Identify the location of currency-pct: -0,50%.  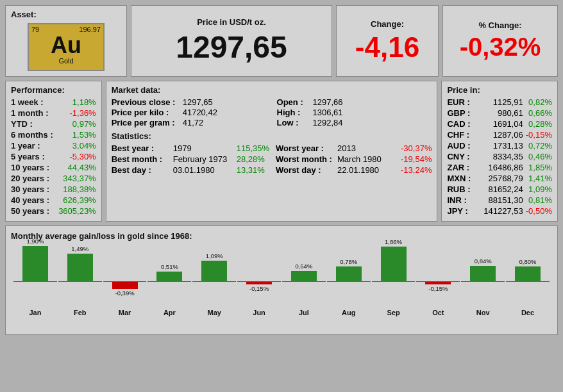
(539, 211).